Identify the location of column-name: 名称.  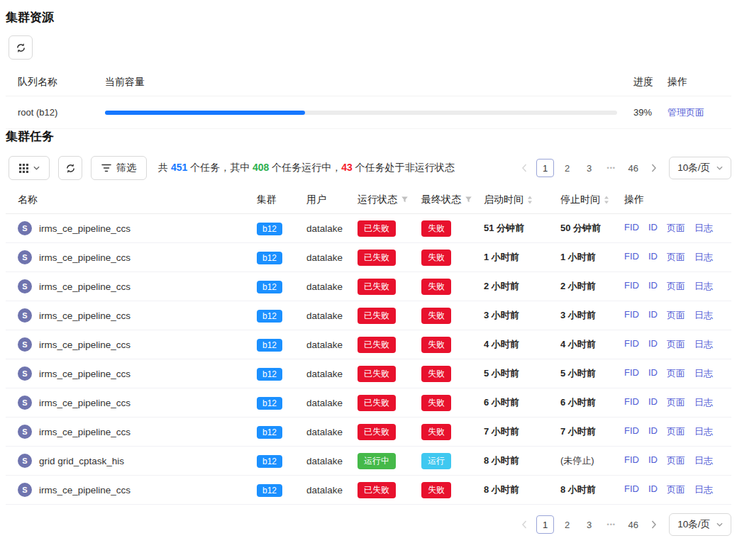
(131, 200).